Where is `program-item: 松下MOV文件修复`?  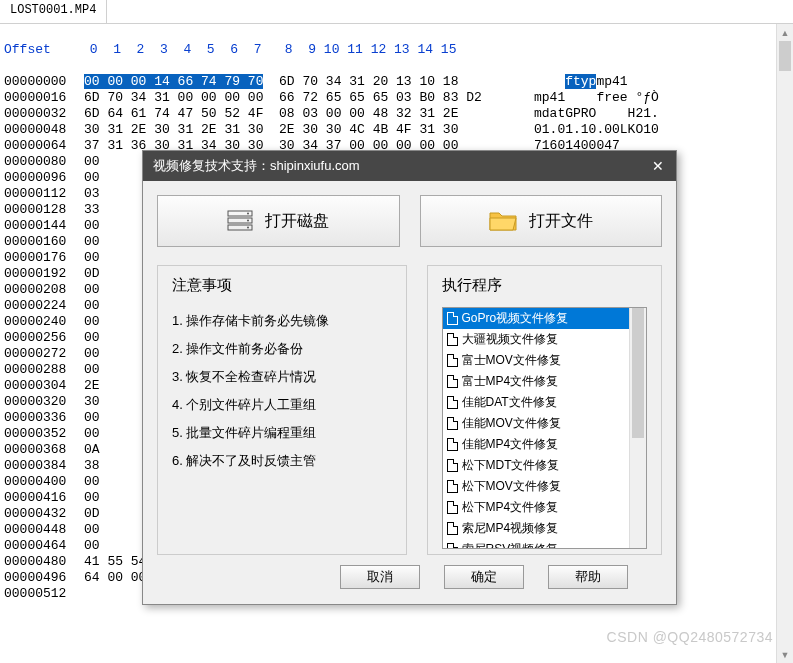 program-item: 松下MOV文件修复 is located at coordinates (545, 486).